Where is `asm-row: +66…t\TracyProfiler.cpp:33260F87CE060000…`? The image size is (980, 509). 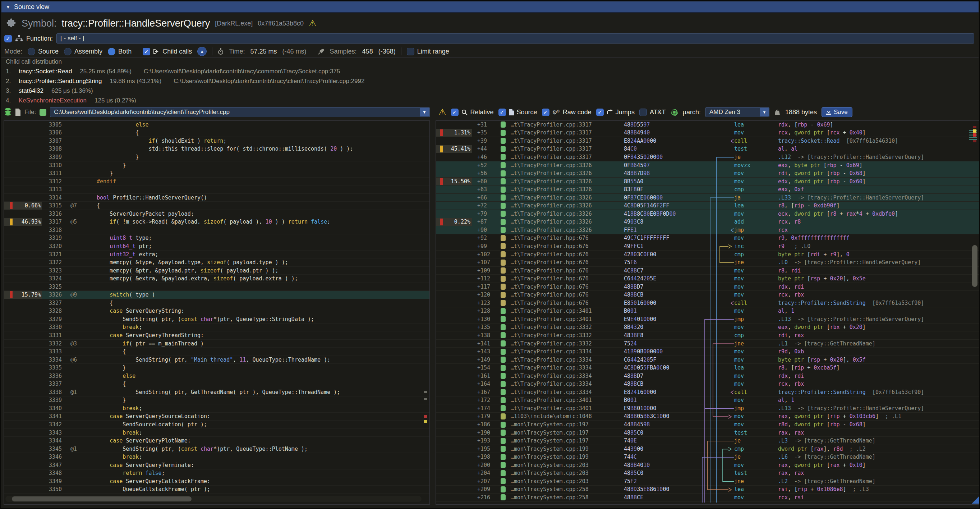 asm-row: +66…t\TracyProfiler.cpp:33260F87CE060000… is located at coordinates (708, 198).